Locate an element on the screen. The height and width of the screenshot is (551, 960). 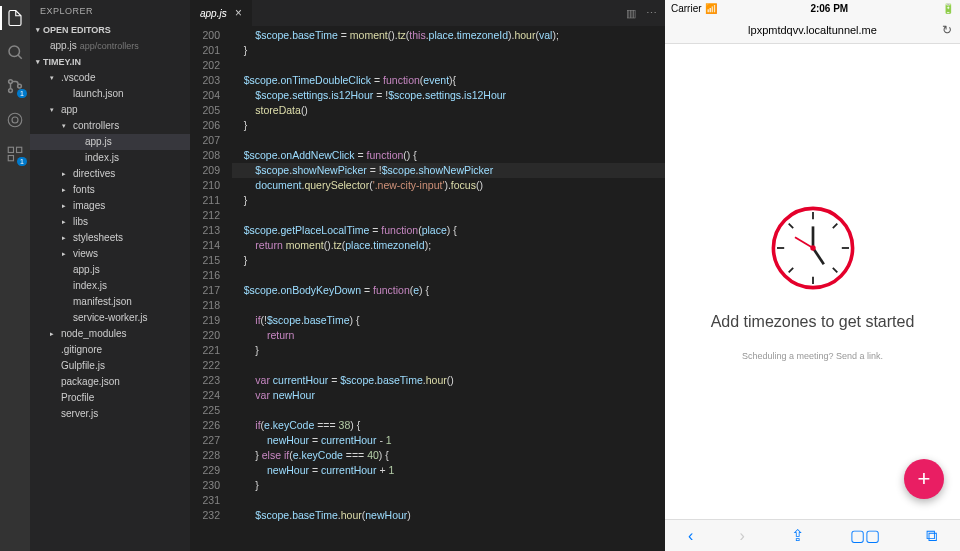
folder-item: ▾.vscode is located at coordinates (110, 78).